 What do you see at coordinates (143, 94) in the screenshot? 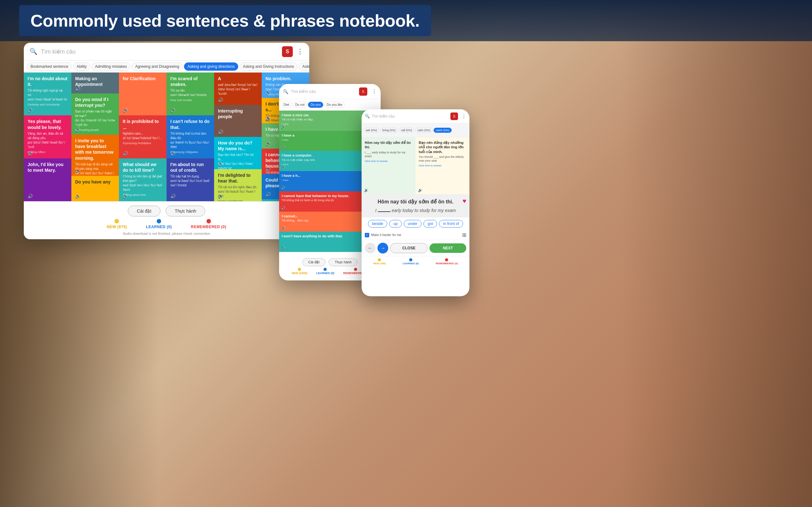
I see `card-clarification: for Clarification 🔊` at bounding box center [143, 94].